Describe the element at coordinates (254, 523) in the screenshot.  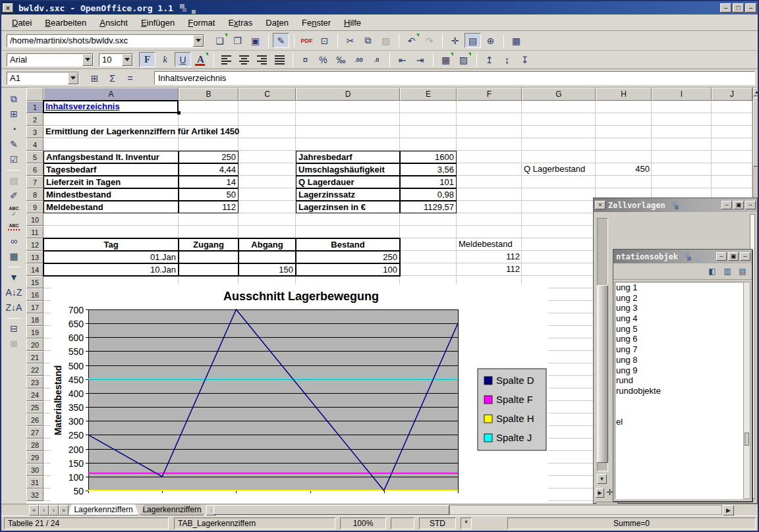
I see `sheet-name-field: TAB_Lagerkennziffern` at that location.